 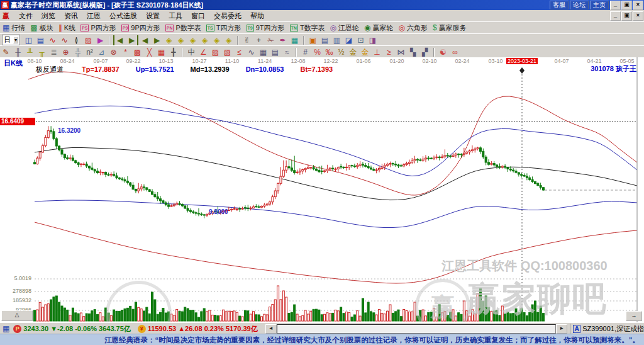 What do you see at coordinates (153, 16) in the screenshot?
I see `menu-item-设置: 设置` at bounding box center [153, 16].